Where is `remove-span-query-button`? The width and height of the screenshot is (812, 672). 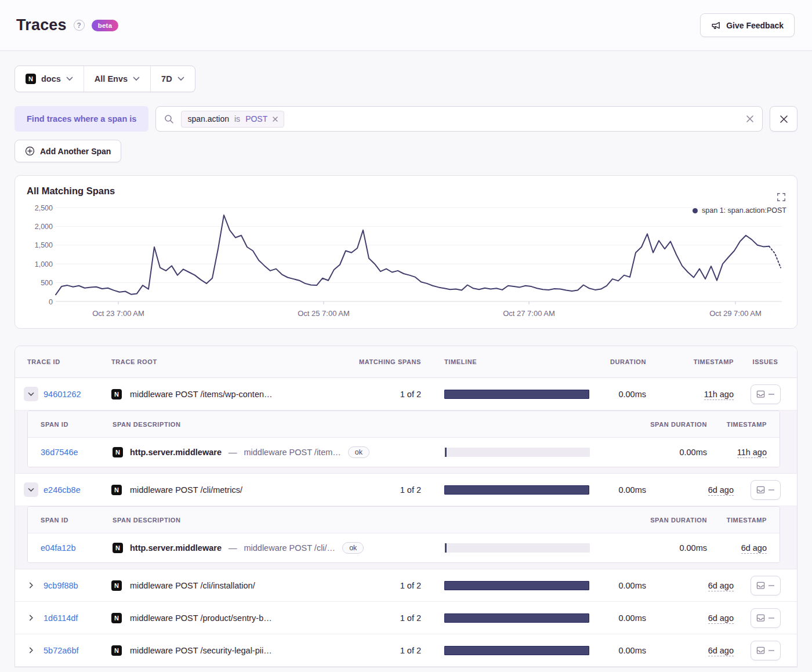 remove-span-query-button is located at coordinates (784, 119).